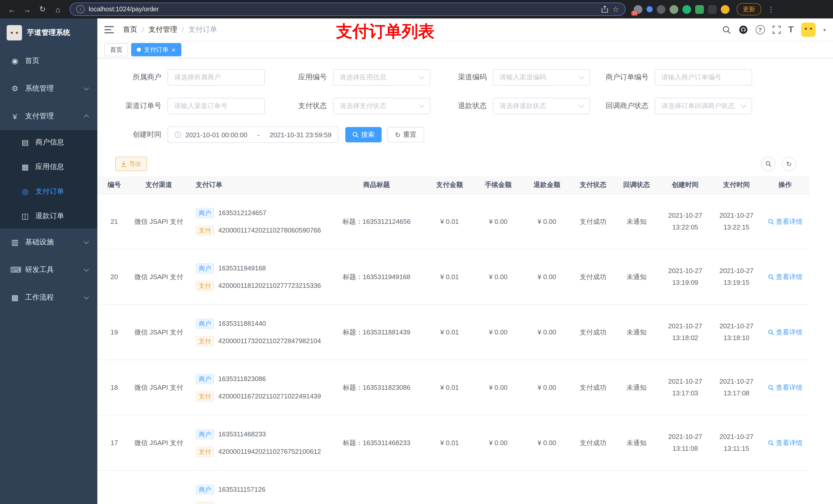 The height and width of the screenshot is (504, 833). Describe the element at coordinates (736, 222) in the screenshot. I see `cell-pay-time: 2021-10-2713:22:15` at that location.